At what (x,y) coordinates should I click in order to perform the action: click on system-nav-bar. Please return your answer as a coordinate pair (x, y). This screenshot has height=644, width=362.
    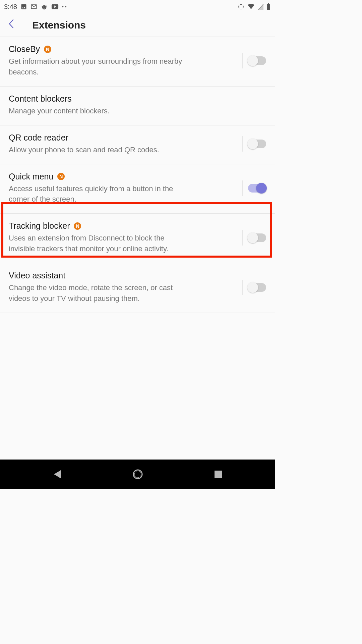
    Looking at the image, I should click on (137, 474).